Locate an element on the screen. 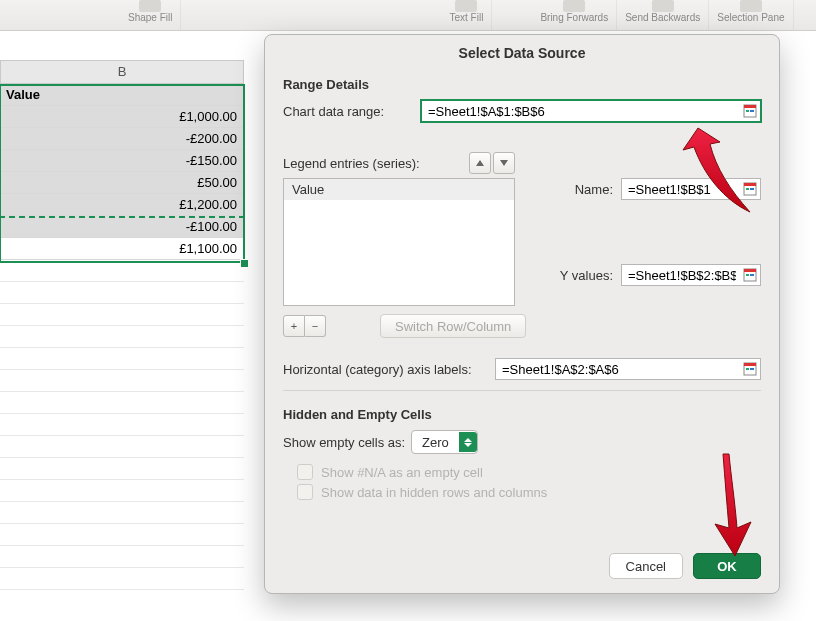  ribbon: Shape Fill Text Fill Bring Forwards Send… is located at coordinates (408, 16).